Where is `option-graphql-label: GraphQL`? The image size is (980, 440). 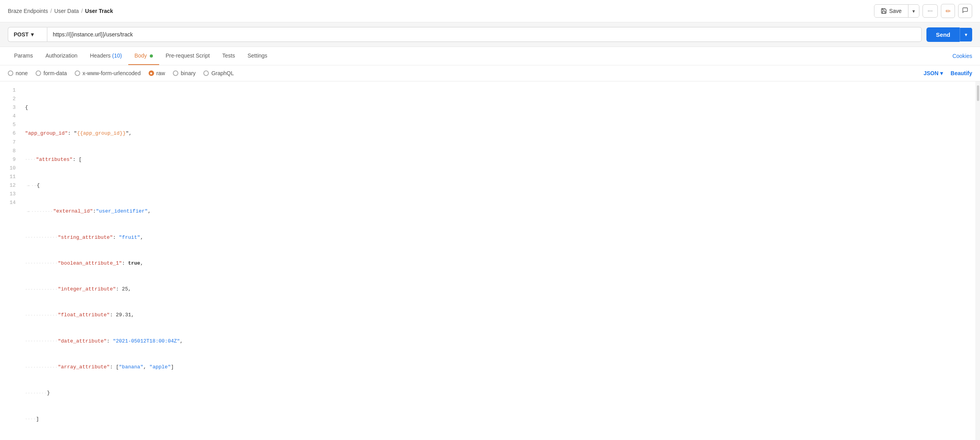
option-graphql-label: GraphQL is located at coordinates (223, 73).